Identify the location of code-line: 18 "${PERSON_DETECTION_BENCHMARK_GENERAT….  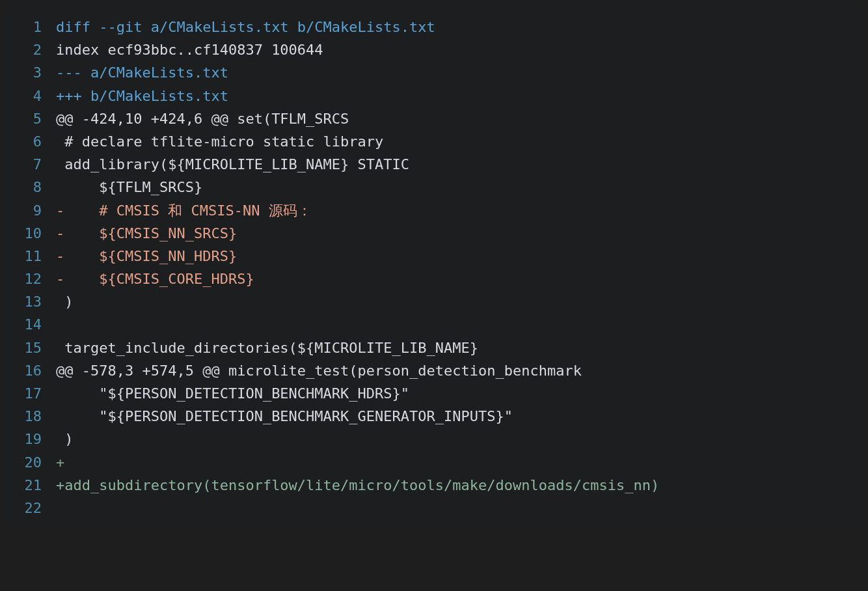
(434, 417).